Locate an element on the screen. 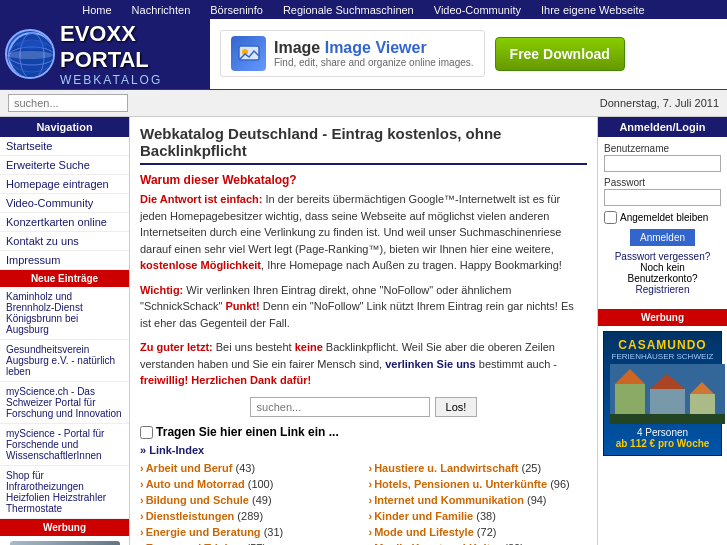  sidebar-item-homepage: Homepage eintragen is located at coordinates (64, 184).